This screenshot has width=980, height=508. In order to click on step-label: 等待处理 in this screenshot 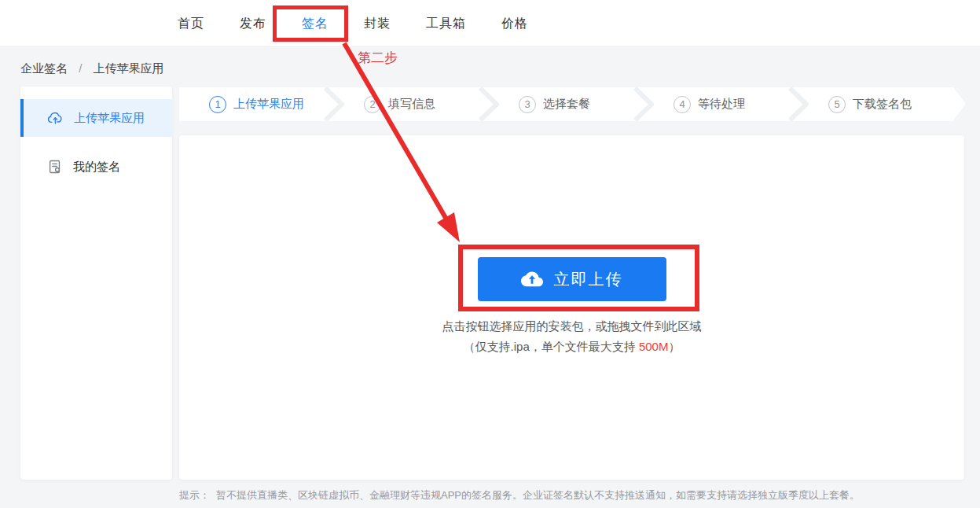, I will do `click(721, 104)`.